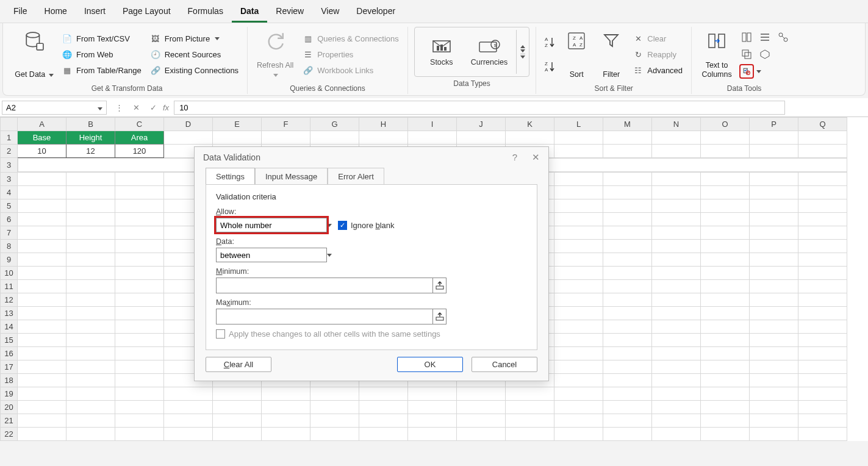  What do you see at coordinates (42, 124) in the screenshot?
I see `col-header: A` at bounding box center [42, 124].